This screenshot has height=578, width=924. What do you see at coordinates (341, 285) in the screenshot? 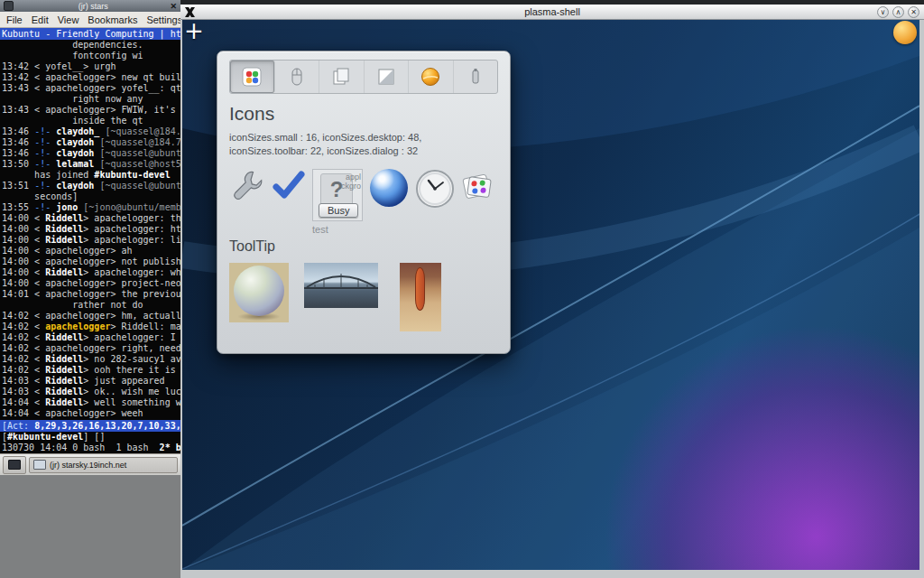
I see `bridge-arch` at bounding box center [341, 285].